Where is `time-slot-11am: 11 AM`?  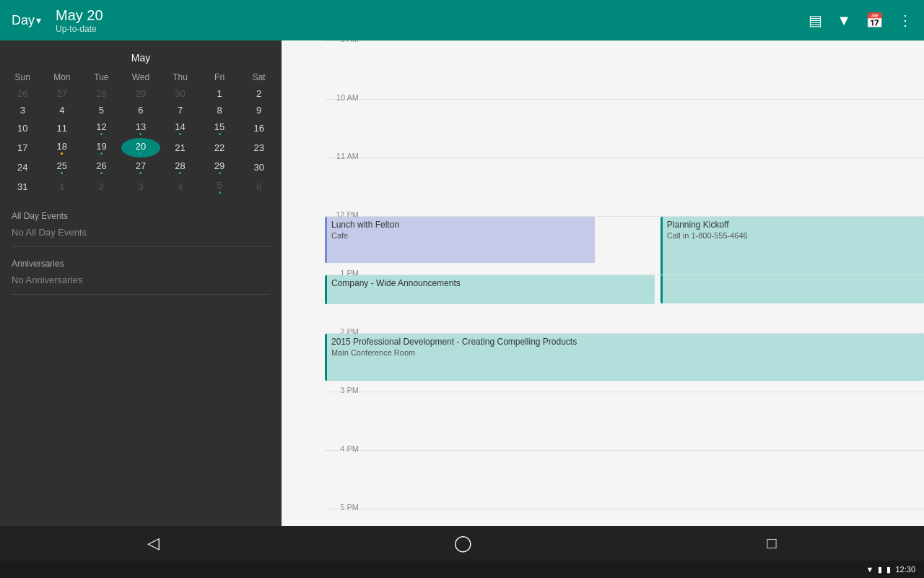 time-slot-11am: 11 AM is located at coordinates (624, 186).